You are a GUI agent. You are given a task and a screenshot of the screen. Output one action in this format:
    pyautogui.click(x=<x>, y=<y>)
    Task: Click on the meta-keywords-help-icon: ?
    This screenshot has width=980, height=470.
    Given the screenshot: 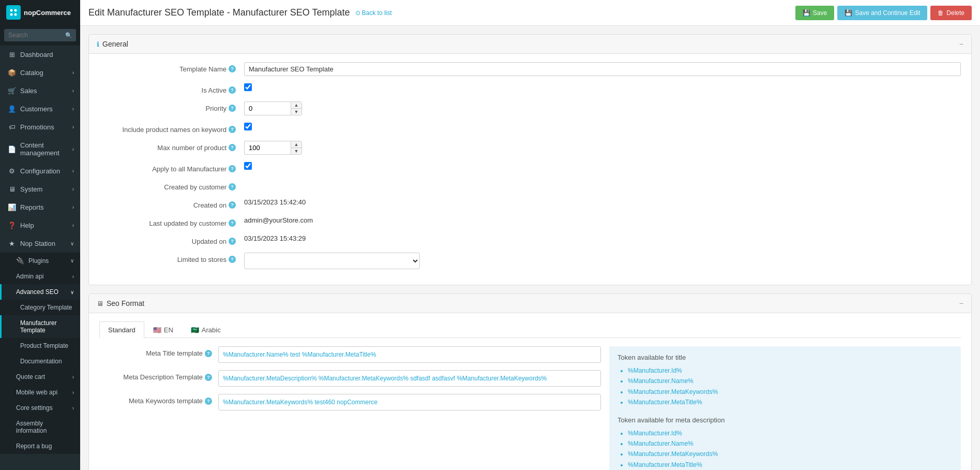 What is the action you would take?
    pyautogui.click(x=208, y=401)
    